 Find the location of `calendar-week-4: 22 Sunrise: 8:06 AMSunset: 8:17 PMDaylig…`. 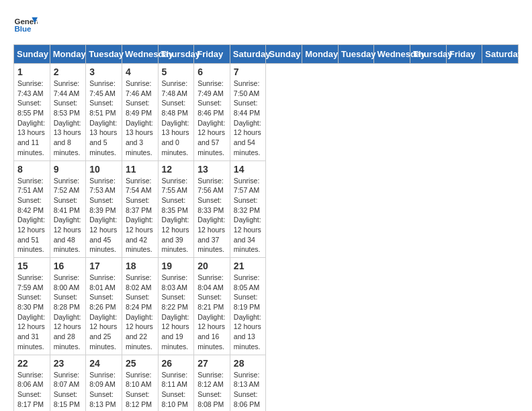

calendar-week-4: 22 Sunrise: 8:06 AMSunset: 8:17 PMDaylig… is located at coordinates (266, 383).